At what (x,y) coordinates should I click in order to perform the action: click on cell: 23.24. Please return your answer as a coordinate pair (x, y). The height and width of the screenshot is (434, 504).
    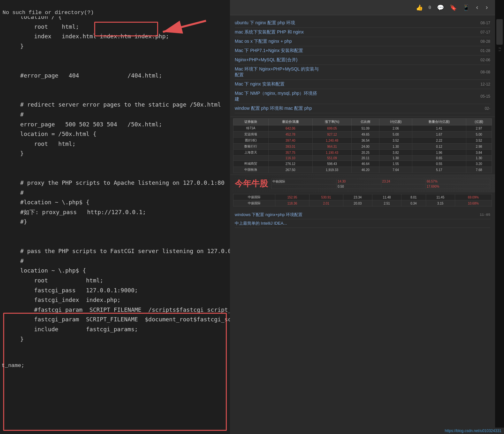
    Looking at the image, I should click on (403, 181).